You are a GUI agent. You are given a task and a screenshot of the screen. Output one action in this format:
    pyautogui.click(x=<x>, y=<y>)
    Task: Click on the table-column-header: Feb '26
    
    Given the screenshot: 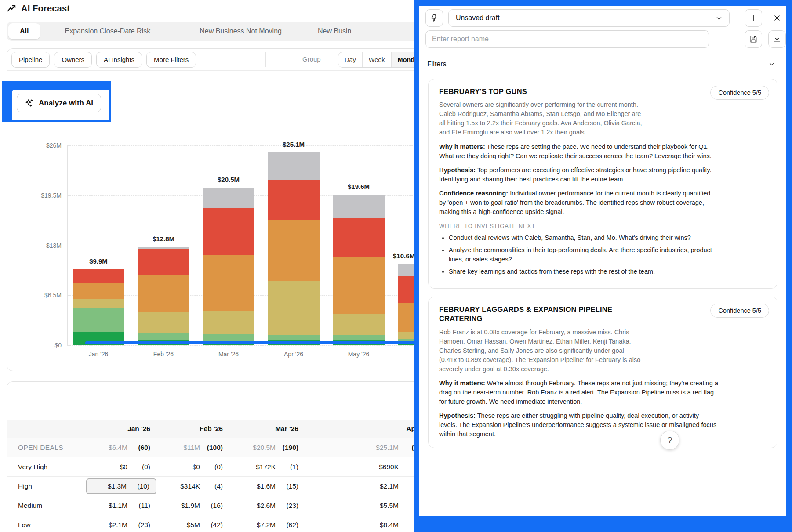 What is the action you would take?
    pyautogui.click(x=193, y=429)
    